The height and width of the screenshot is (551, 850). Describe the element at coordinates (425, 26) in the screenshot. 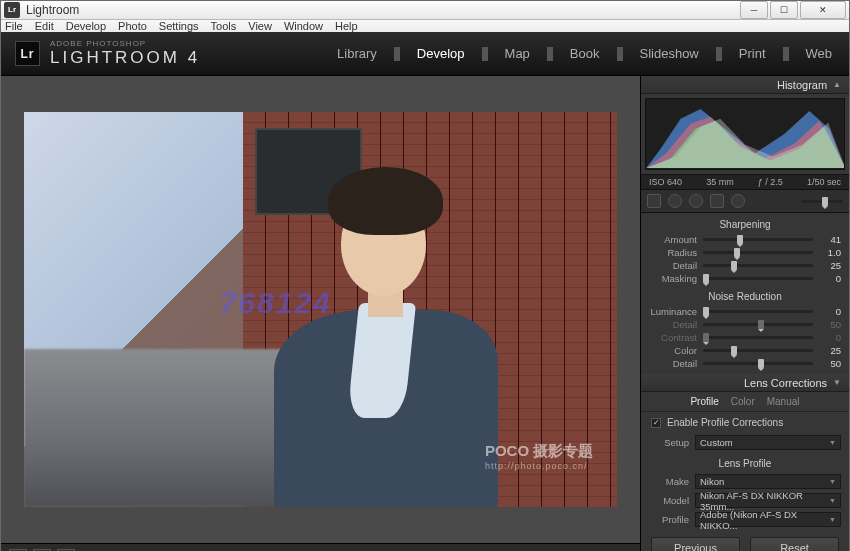

I see `menu-bar: File Edit Develop Photo Settings Tools V…` at that location.